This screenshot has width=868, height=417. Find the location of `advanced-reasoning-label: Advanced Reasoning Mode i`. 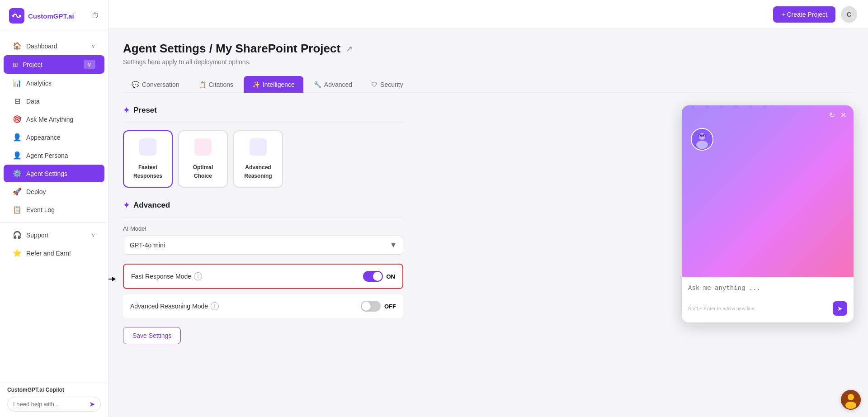

advanced-reasoning-label: Advanced Reasoning Mode i is located at coordinates (245, 306).